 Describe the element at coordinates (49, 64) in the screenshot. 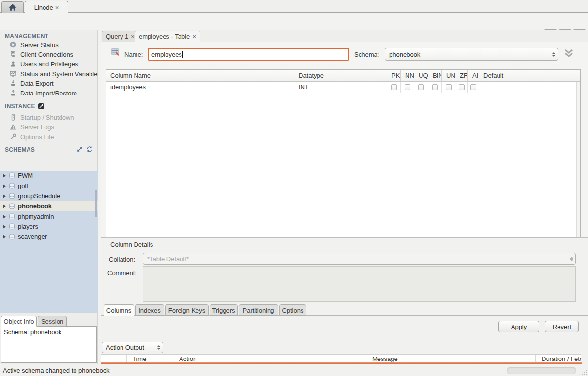

I see `sidebar-item-users-privileges: Users and Privileges` at that location.